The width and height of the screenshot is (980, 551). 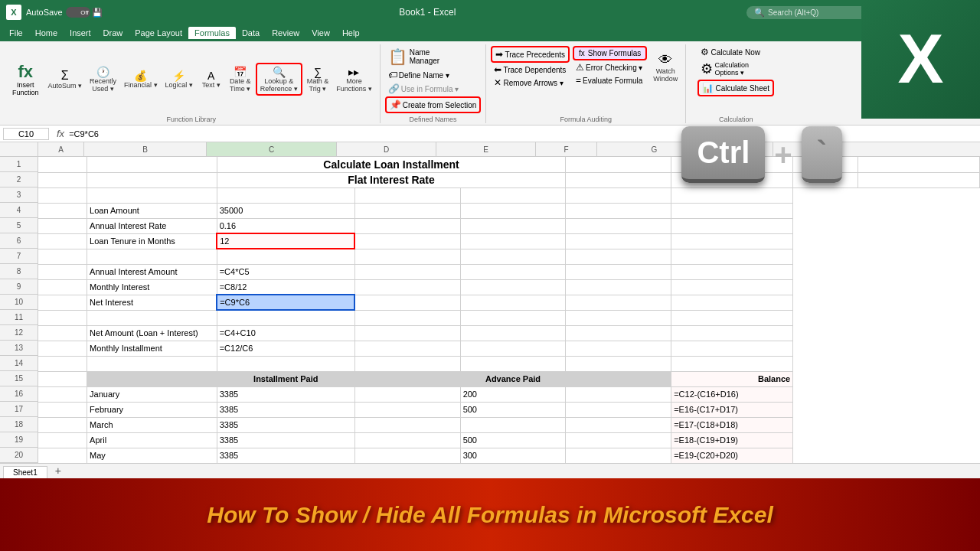 I want to click on menu-item-review: Review, so click(x=286, y=33).